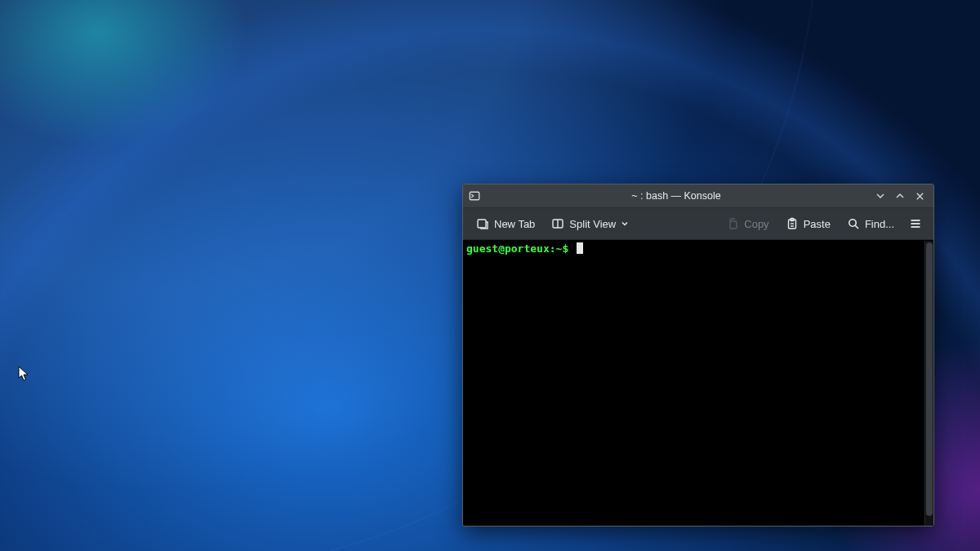  Describe the element at coordinates (733, 224) in the screenshot. I see `copy-icon` at that location.